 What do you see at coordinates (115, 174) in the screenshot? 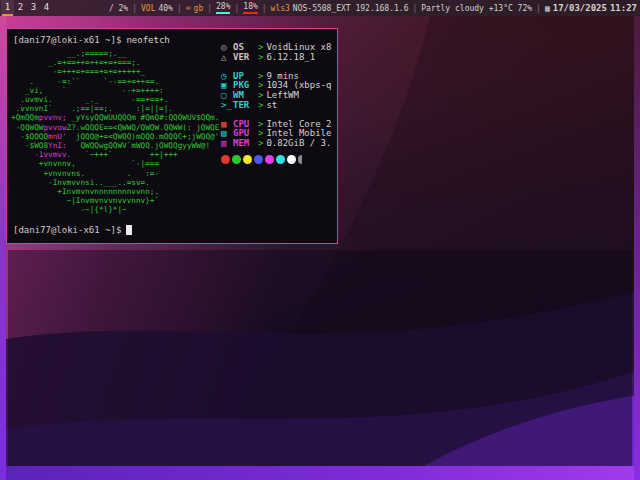
I see `ascii-art-line: +vnvnvns. . :=-` at bounding box center [115, 174].